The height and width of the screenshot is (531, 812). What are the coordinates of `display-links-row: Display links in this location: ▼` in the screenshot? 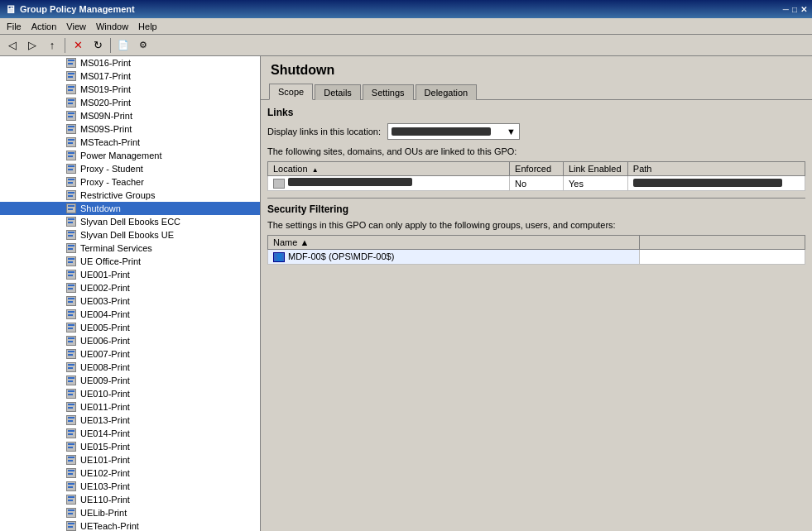 It's located at (536, 132).